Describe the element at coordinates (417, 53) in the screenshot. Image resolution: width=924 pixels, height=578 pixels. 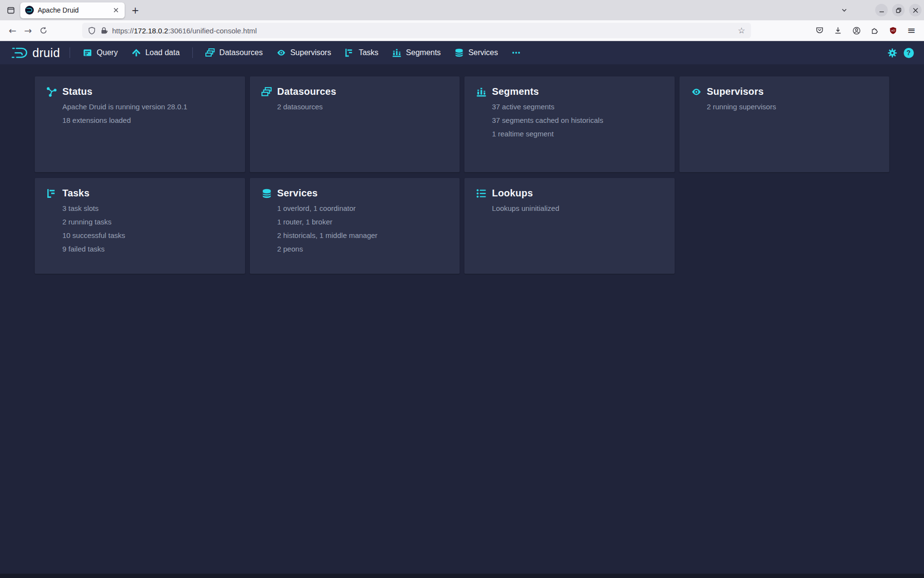
I see `nav-item-segments: Segments` at that location.